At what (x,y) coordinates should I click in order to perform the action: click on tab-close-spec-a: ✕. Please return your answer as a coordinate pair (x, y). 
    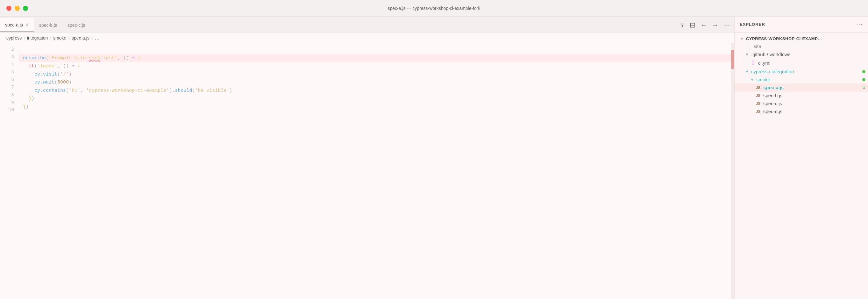
    Looking at the image, I should click on (27, 25).